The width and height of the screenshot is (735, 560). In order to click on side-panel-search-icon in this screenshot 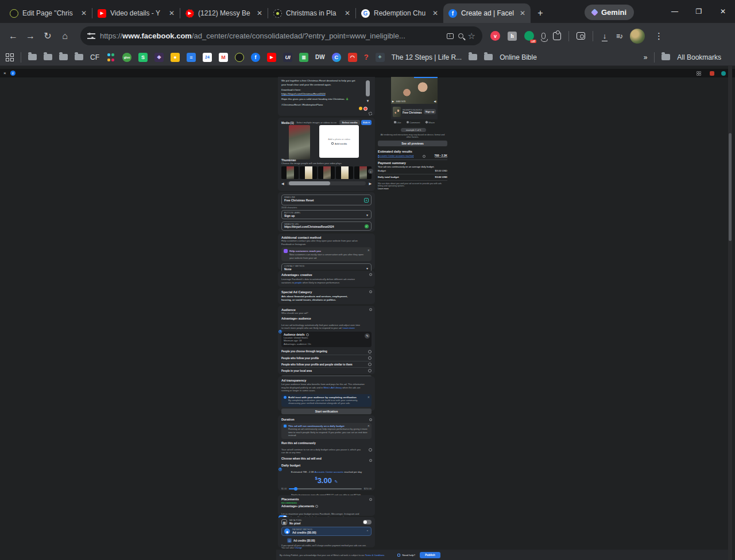, I will do `click(581, 36)`.